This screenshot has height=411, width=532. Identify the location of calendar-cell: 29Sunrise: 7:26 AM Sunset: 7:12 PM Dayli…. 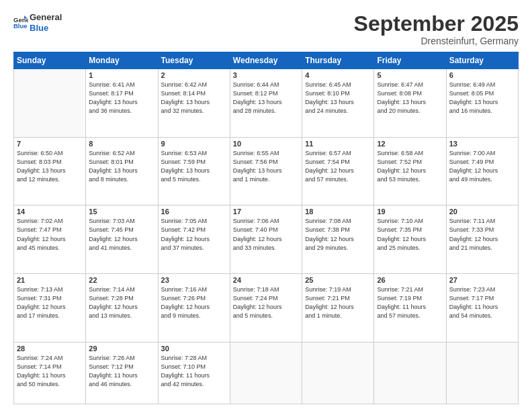
(122, 373).